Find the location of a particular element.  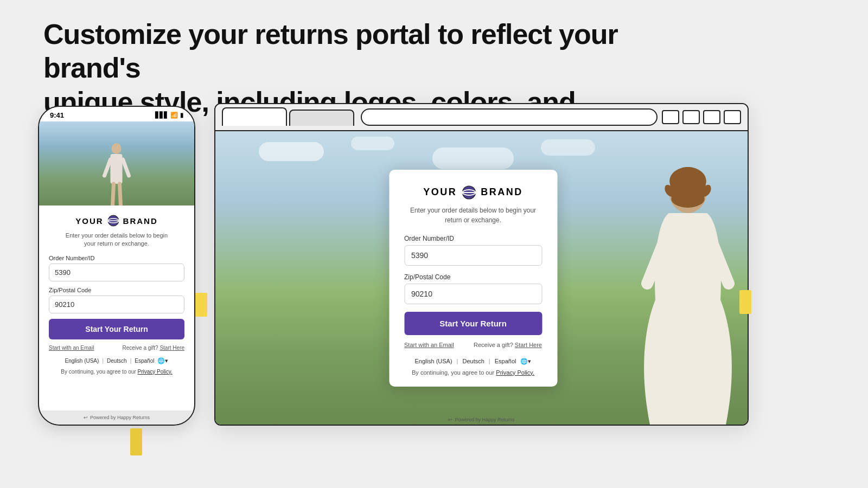

mobile-card: YOUR BRAND Enter your order details belo… is located at coordinates (117, 294).